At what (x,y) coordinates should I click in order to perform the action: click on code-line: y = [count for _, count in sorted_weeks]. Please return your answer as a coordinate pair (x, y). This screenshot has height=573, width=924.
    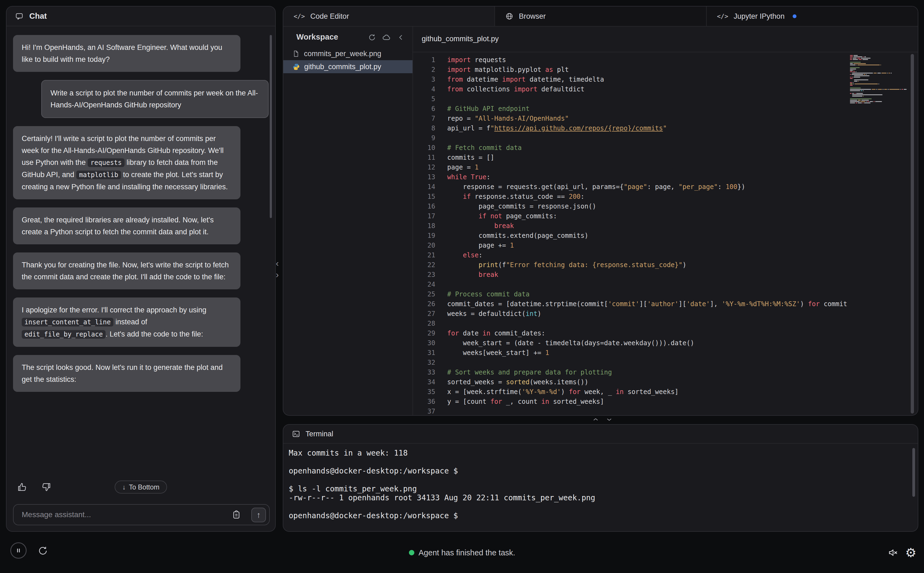
    Looking at the image, I should click on (649, 402).